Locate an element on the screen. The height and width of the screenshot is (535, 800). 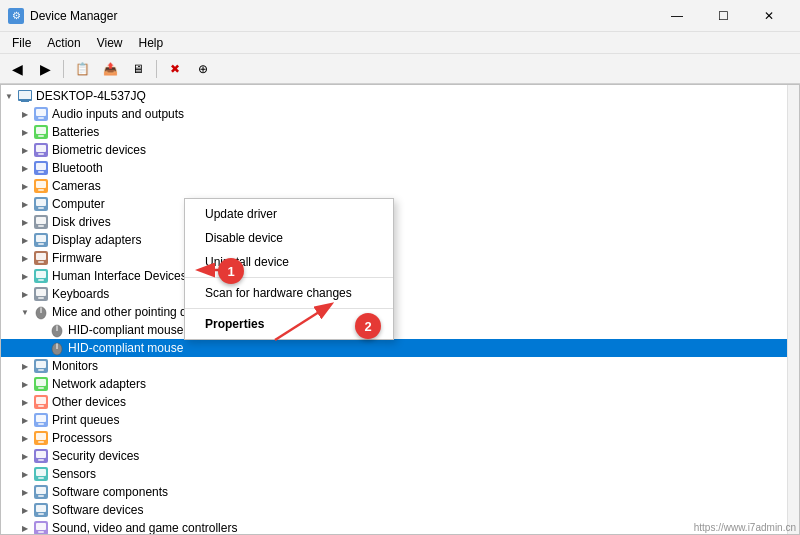
tree-item-print: ▶ Print queues is located at coordinates (394, 420).